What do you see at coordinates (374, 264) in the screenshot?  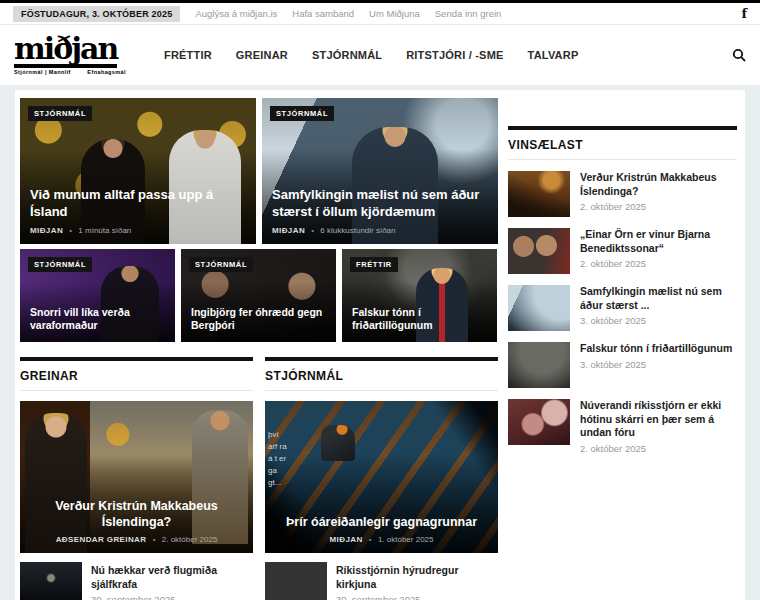 I see `category-badge: FRÉTTIR` at bounding box center [374, 264].